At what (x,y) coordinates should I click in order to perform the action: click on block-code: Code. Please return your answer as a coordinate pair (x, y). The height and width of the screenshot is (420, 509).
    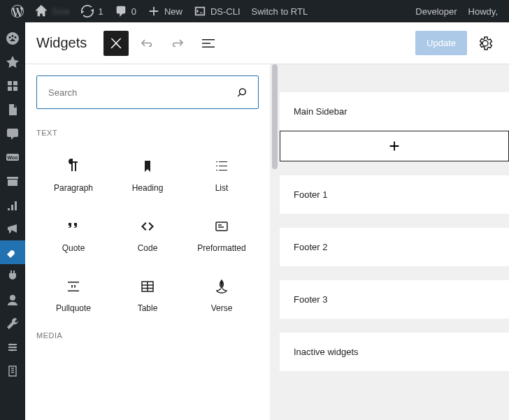
    Looking at the image, I should click on (148, 236).